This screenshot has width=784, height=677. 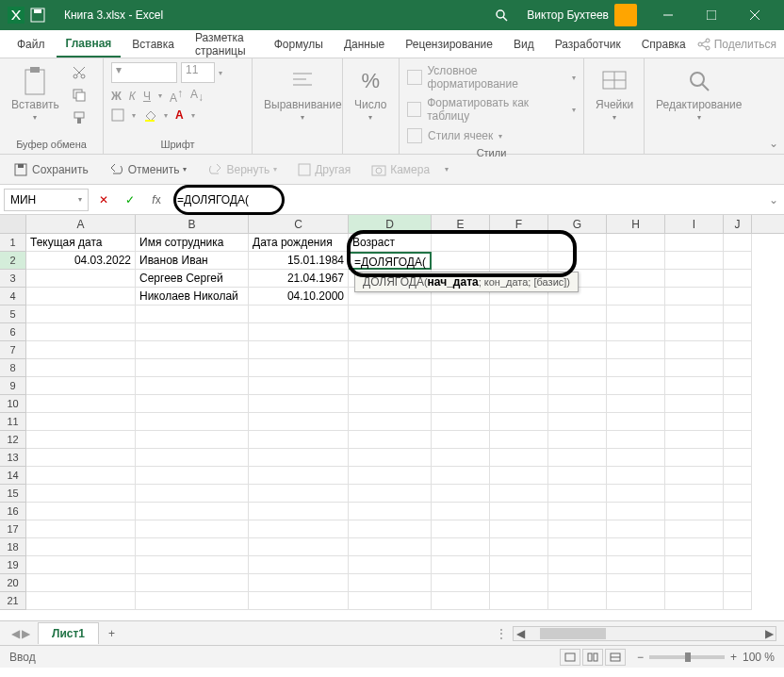 What do you see at coordinates (492, 109) in the screenshot?
I see `format-as-table-button: Форматировать как таблицу ▾` at bounding box center [492, 109].